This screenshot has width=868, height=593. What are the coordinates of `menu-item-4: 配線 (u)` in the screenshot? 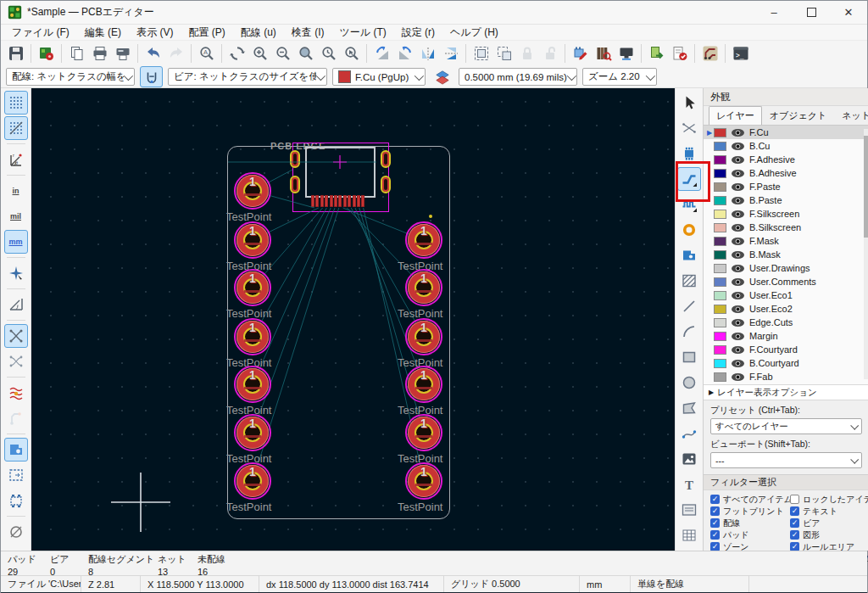 It's located at (259, 32).